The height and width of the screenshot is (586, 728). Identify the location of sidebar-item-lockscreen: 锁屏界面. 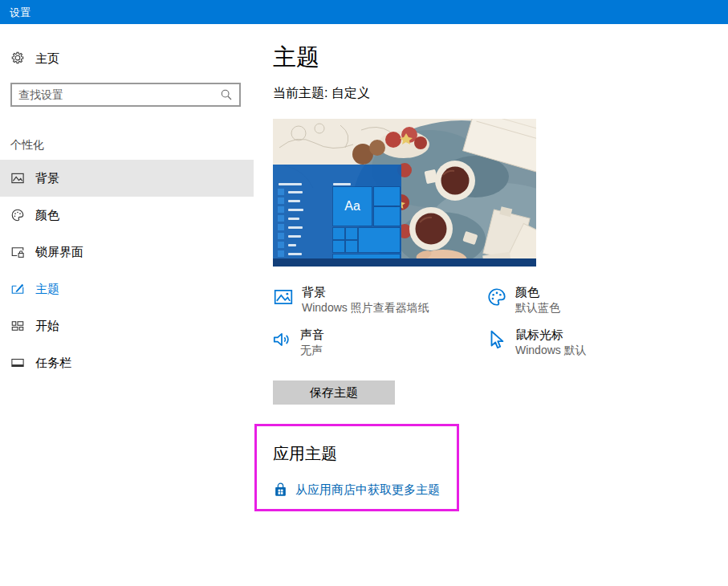
(127, 252).